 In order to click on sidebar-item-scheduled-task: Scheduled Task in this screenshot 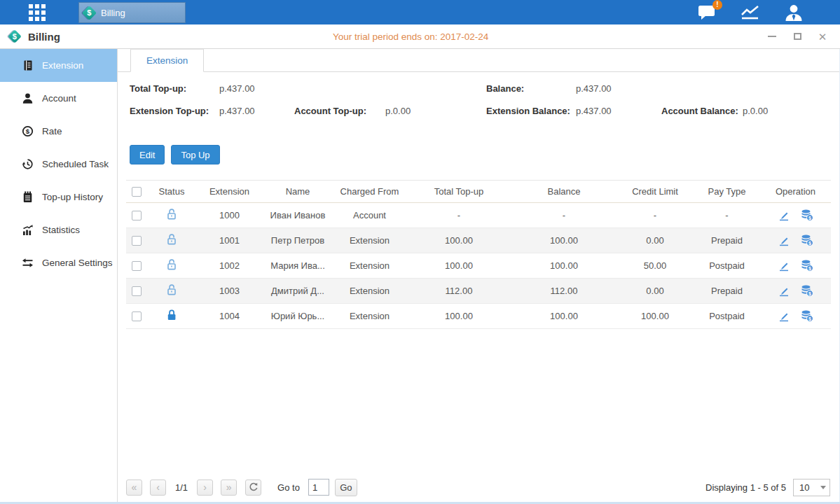, I will do `click(59, 164)`.